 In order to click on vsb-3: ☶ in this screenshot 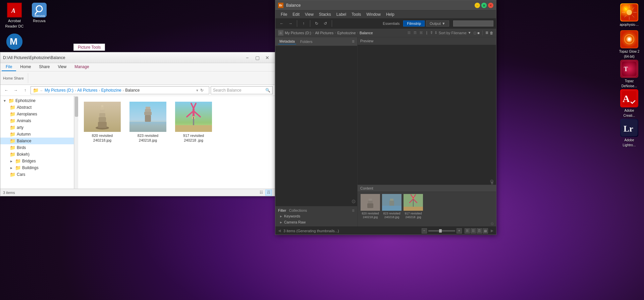, I will do `click(479, 231)`.